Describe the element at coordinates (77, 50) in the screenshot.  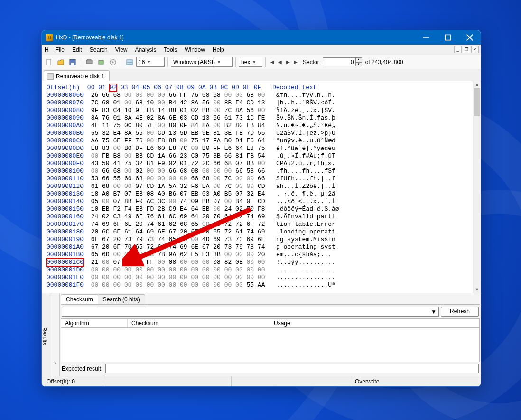
I see `menu-edit: Edit` at that location.